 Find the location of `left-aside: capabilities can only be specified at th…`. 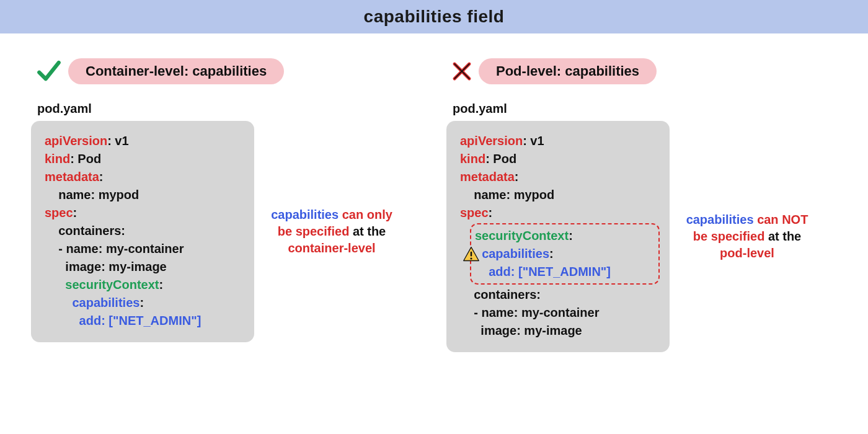

left-aside: capabilities can only be specified at th… is located at coordinates (332, 232).